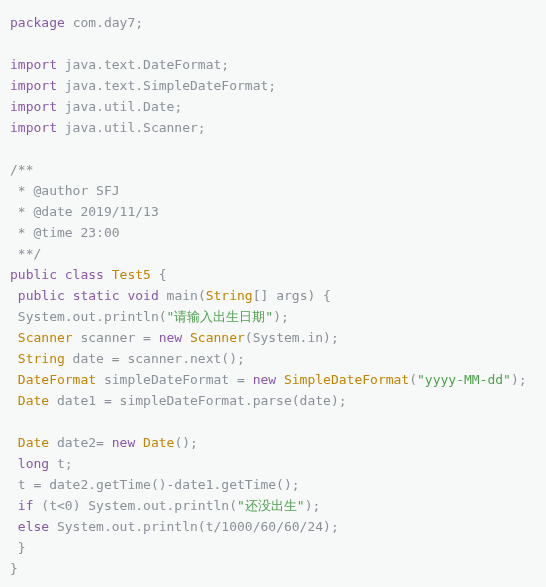 The width and height of the screenshot is (546, 587). I want to click on line-package: package com.day7;, so click(76, 22).